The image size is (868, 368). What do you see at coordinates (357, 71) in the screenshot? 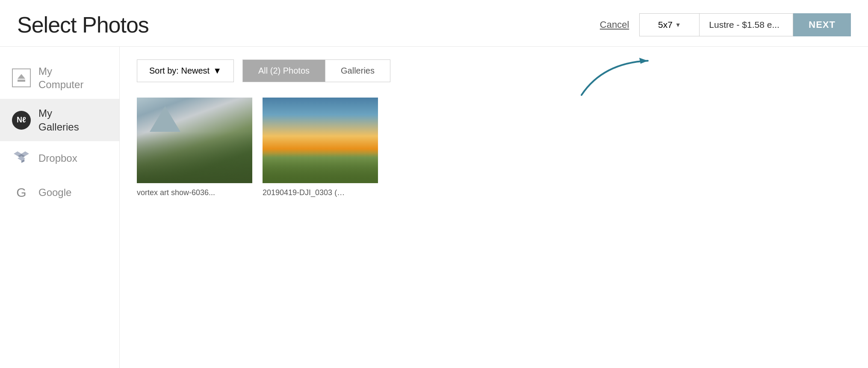
I see `tab-galleries: Galleries` at bounding box center [357, 71].